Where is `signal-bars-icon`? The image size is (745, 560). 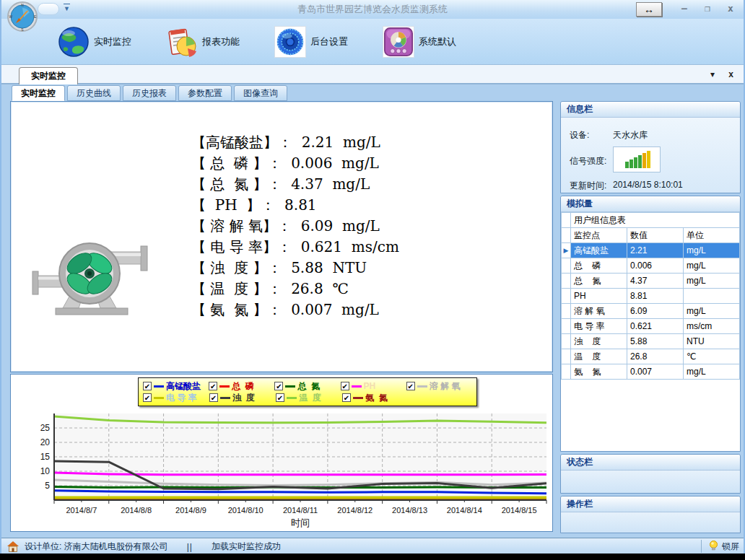 signal-bars-icon is located at coordinates (637, 159).